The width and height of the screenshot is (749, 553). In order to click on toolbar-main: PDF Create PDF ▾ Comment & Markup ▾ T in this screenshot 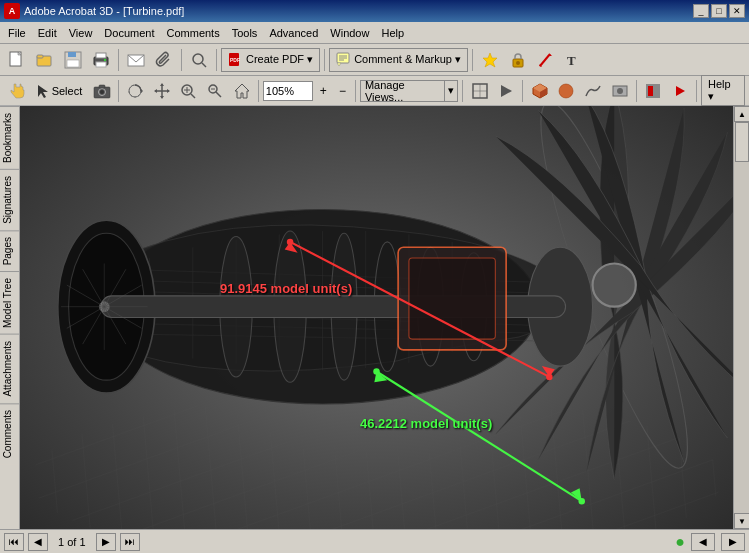, I will do `click(374, 60)`.